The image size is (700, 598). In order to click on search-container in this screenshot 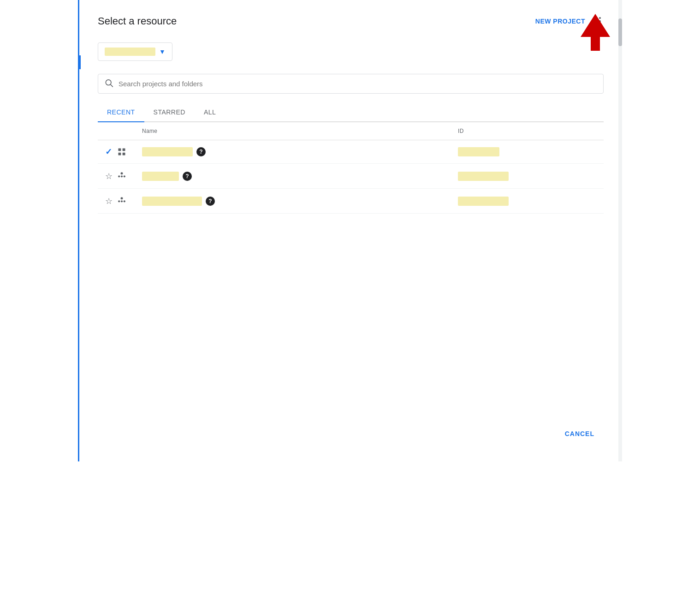, I will do `click(350, 84)`.